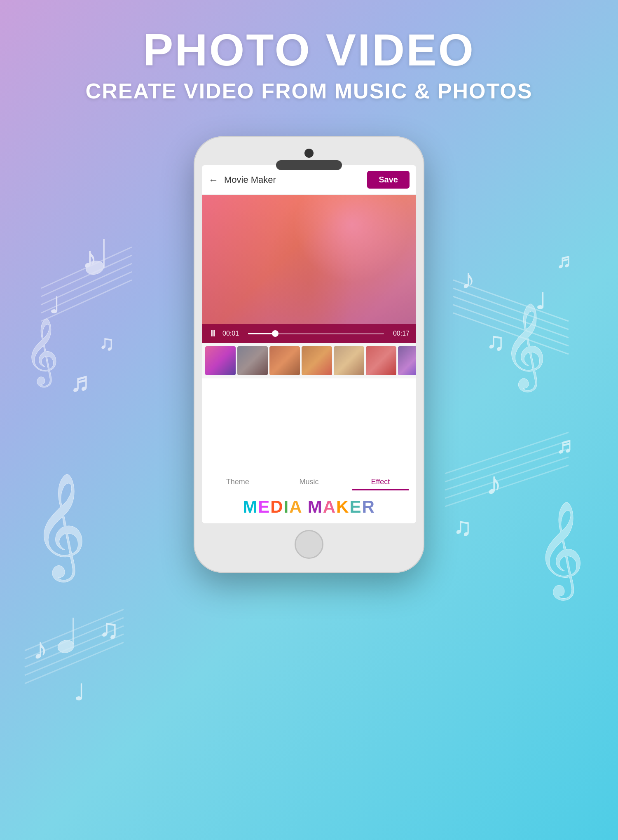  Describe the element at coordinates (399, 334) in the screenshot. I see `total-time: 00:17` at that location.